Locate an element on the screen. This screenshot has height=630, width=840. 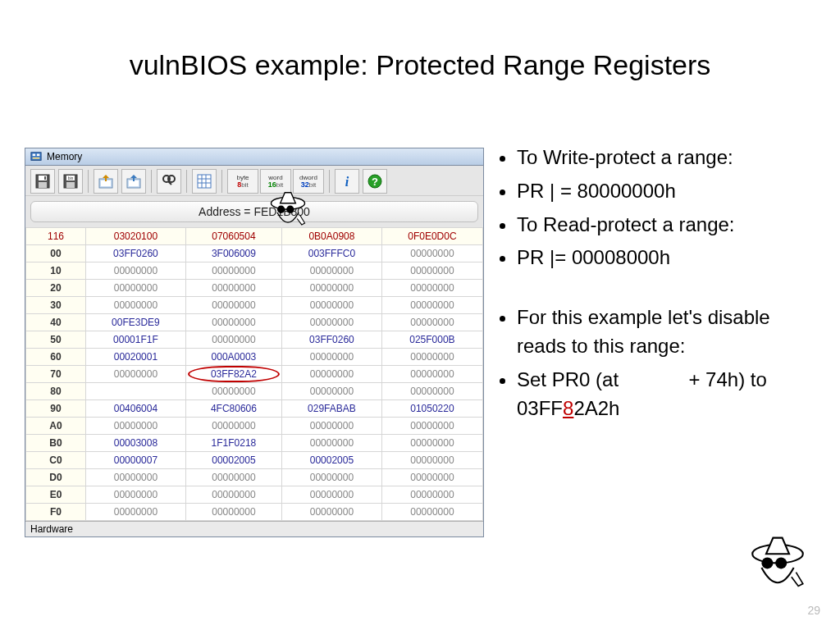
table-row: F000000000000000000000000000000000 is located at coordinates (254, 512).